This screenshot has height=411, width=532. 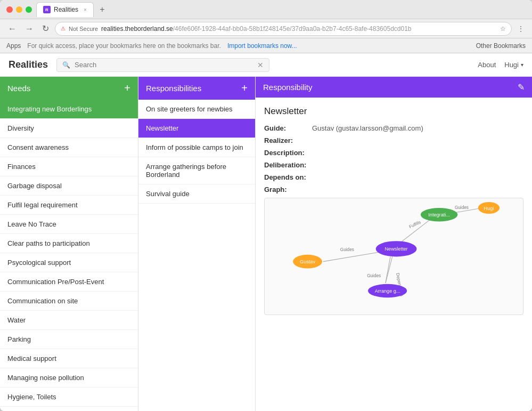 I want to click on tab-close-icon: ×, so click(x=85, y=10).